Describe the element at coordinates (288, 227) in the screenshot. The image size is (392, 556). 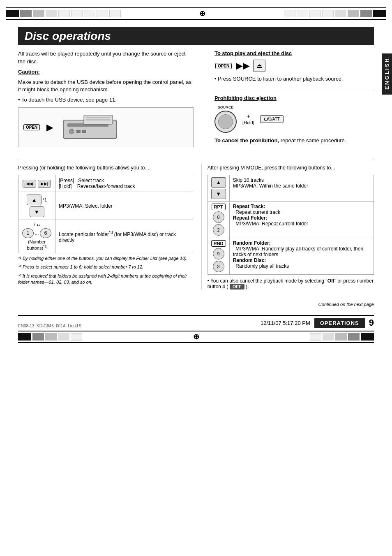
I see `bottom-right: After pressing M MODE, press the followi…` at that location.